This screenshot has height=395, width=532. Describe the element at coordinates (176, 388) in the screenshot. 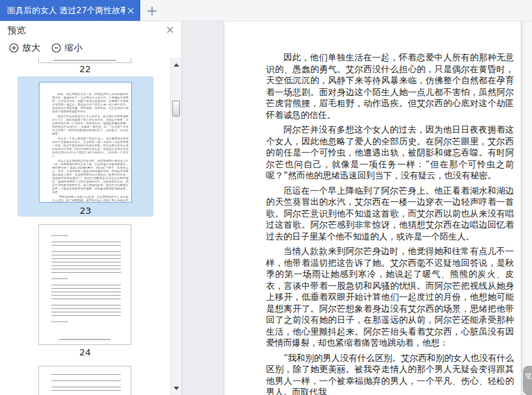

I see `scroll-down-button` at that location.